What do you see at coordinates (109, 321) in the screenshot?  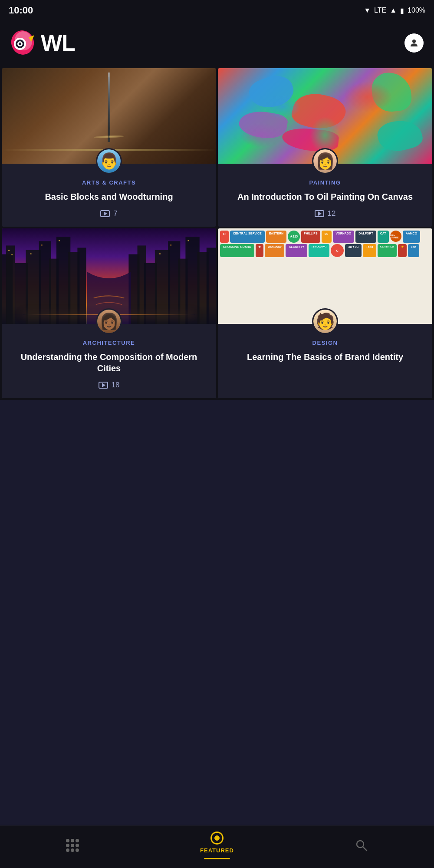 I see `instructor-avatar-architecture` at bounding box center [109, 321].